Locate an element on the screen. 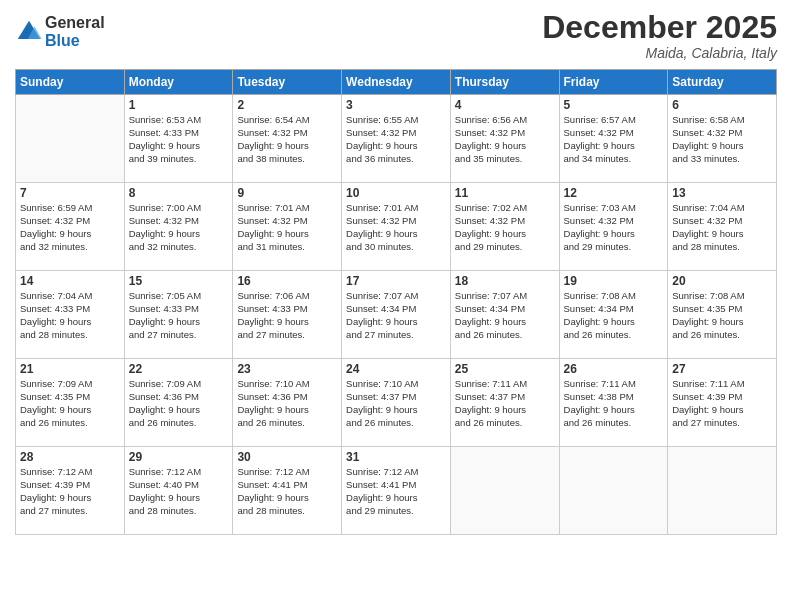 This screenshot has height=612, width=792. calendar-day-header: Sunday is located at coordinates (70, 82).